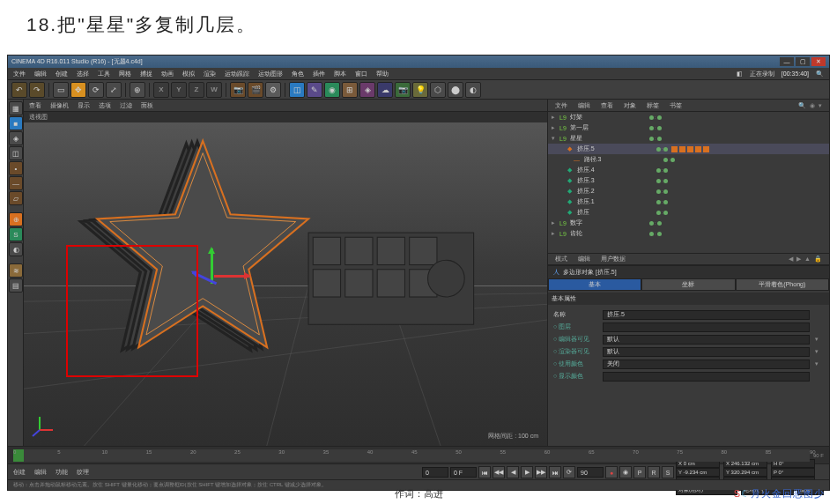 This screenshot has height=504, width=837. What do you see at coordinates (689, 138) in the screenshot?
I see `object-row: ▾L9星星:` at bounding box center [689, 138].